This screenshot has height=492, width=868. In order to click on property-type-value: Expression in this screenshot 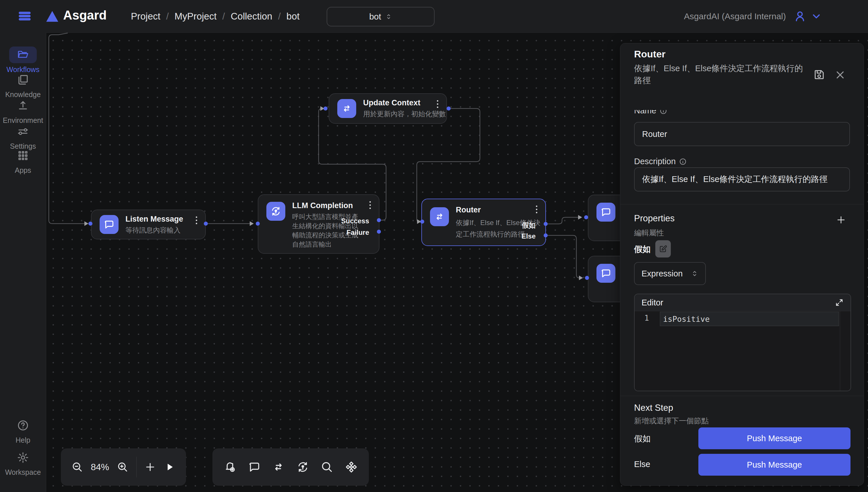, I will do `click(662, 274)`.